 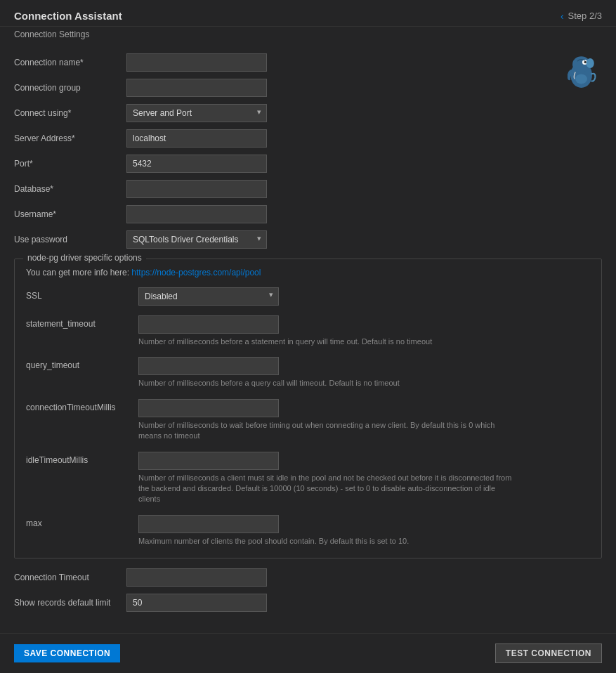 What do you see at coordinates (82, 364) in the screenshot?
I see `query-timeout-label: query_timeout` at bounding box center [82, 364].